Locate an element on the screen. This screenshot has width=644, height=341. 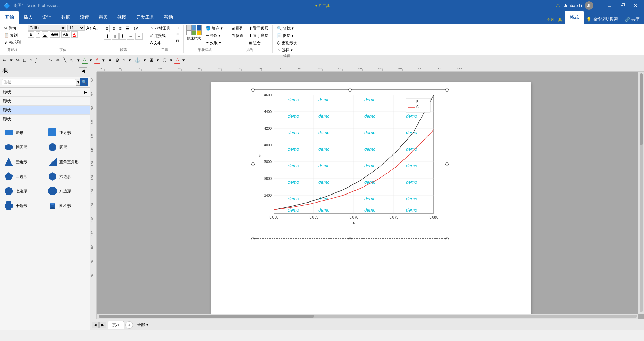
sidebar-item-pentagon: 五边形 is located at coordinates (23, 176).